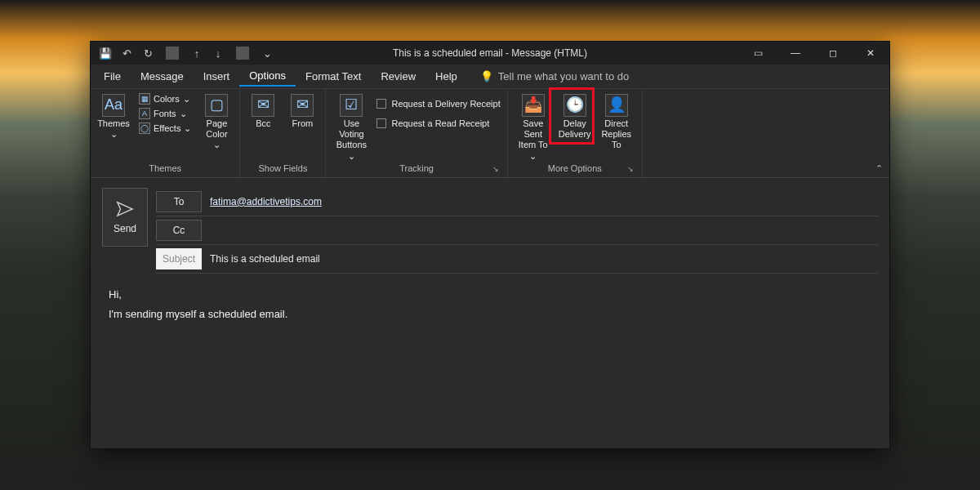 The image size is (980, 490). I want to click on tell-me-placeholder: Tell me what you want to do, so click(564, 77).